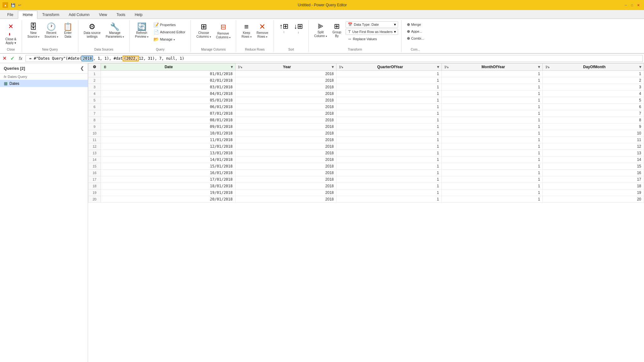 The image size is (644, 362). What do you see at coordinates (333, 67) in the screenshot?
I see `year-filter-icon: ▾` at bounding box center [333, 67].